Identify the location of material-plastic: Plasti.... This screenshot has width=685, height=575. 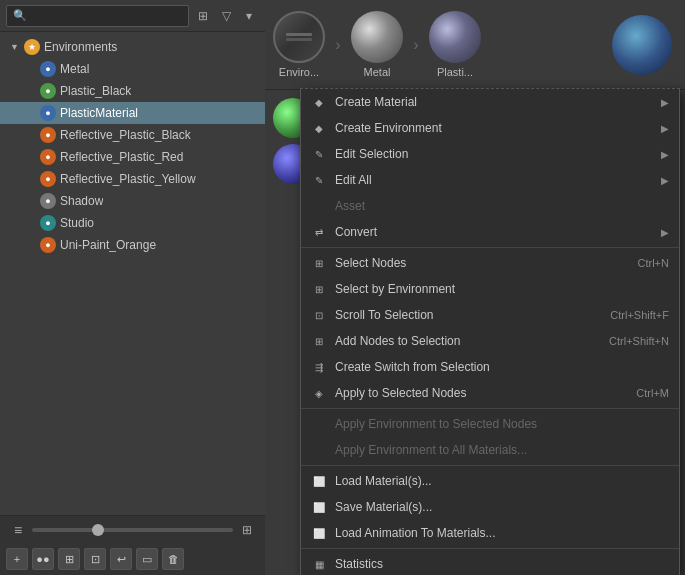
(455, 44).